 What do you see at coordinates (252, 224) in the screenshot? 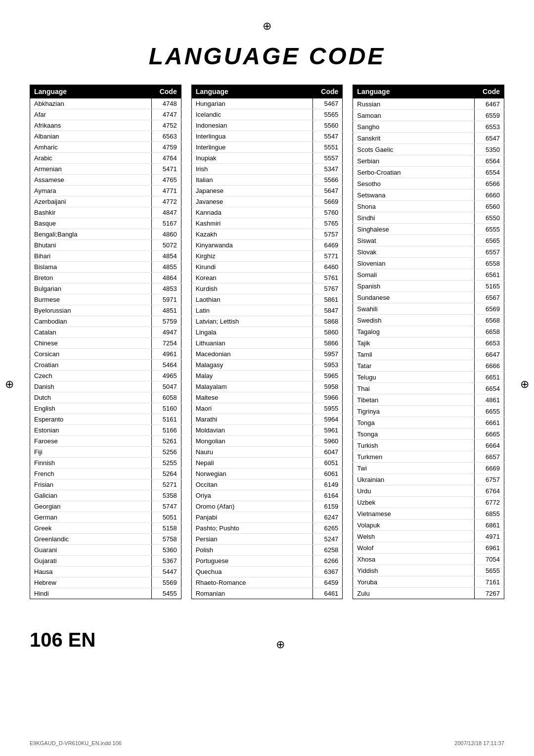
I see `language-cell: Kashmiri` at bounding box center [252, 224].